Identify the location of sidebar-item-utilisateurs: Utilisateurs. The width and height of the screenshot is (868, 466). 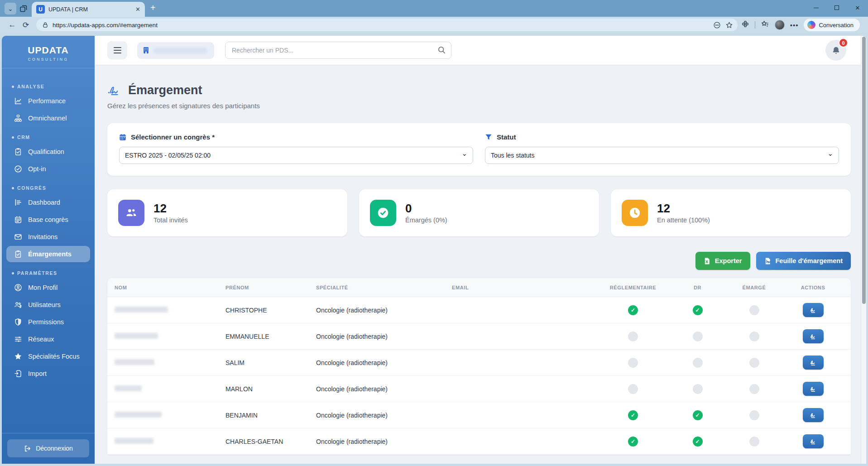
(48, 305).